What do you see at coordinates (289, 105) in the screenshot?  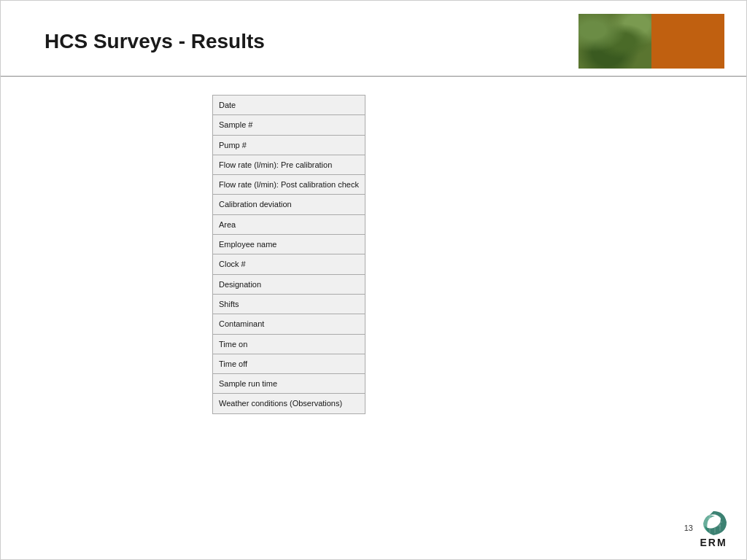 I see `table-cell-label: Date` at bounding box center [289, 105].